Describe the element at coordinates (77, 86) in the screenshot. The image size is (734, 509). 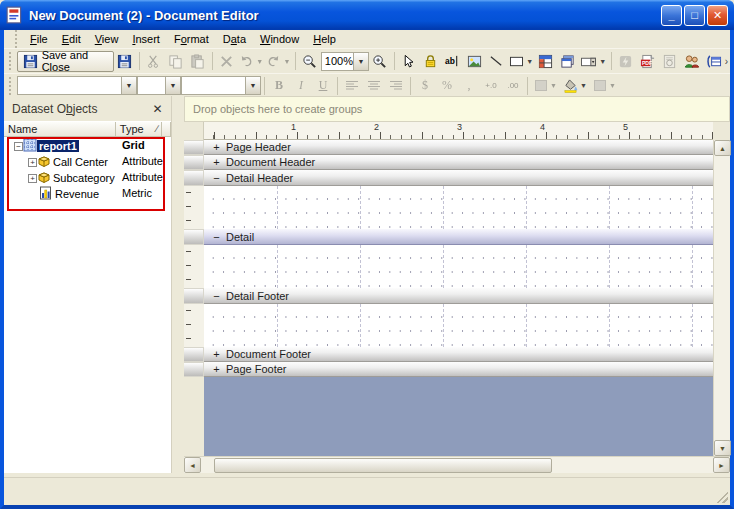
I see `font-name-combo: ▼` at that location.